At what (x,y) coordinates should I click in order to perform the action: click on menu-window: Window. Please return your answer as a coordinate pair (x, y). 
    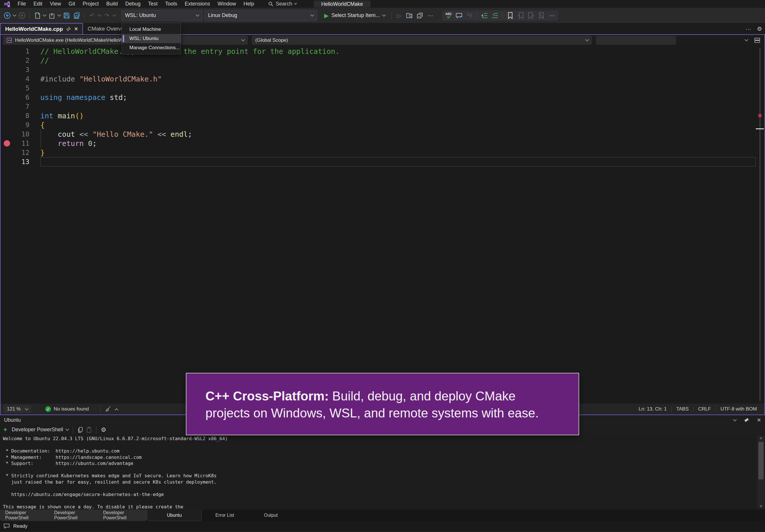
    Looking at the image, I should click on (227, 4).